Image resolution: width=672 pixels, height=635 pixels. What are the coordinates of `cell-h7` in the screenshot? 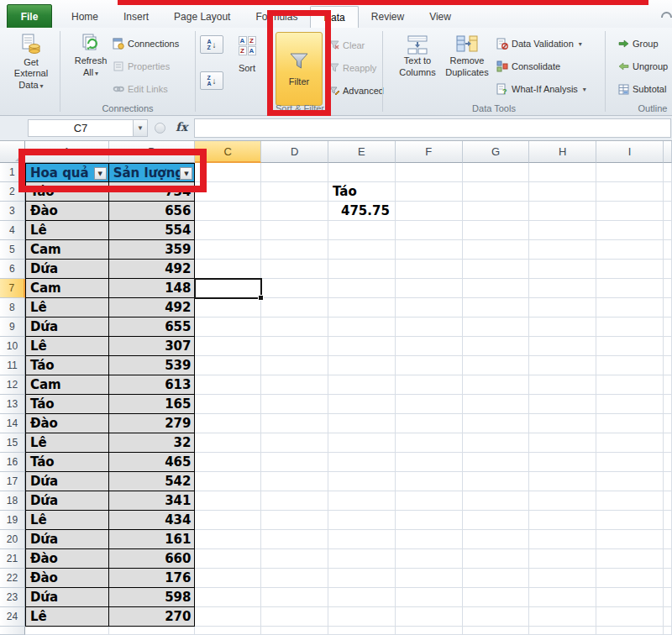 It's located at (563, 289).